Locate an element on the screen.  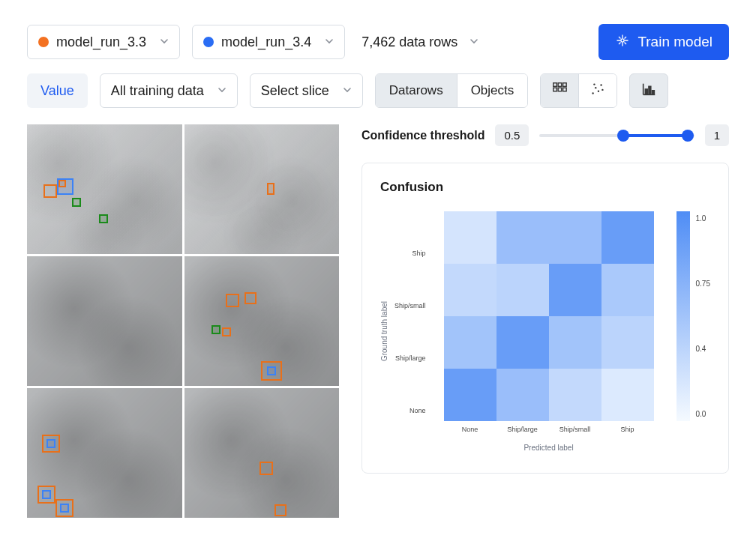
model-b-label: model_run_3.4 is located at coordinates (266, 42).